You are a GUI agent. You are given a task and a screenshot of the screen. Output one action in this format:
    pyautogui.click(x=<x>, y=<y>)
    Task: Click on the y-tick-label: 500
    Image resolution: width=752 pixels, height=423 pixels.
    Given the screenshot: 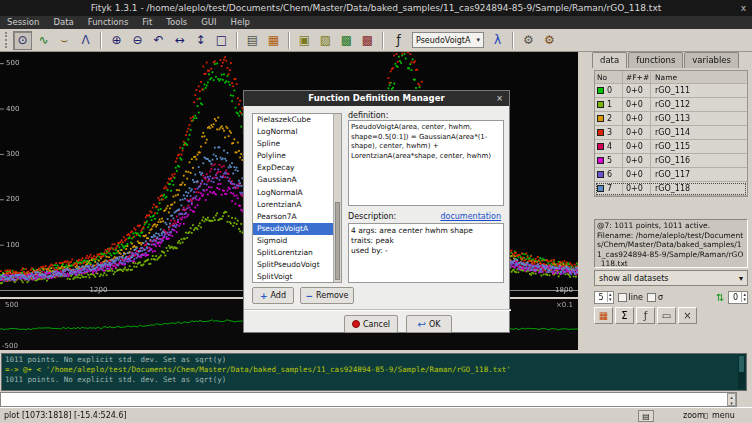 What is the action you would take?
    pyautogui.click(x=12, y=63)
    